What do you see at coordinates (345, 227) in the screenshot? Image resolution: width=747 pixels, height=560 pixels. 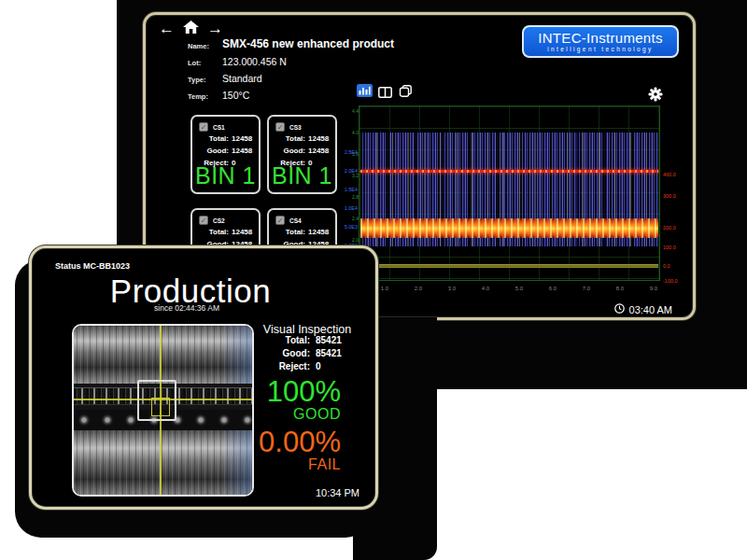 I see `y-tick-blue: 5.0E3` at bounding box center [345, 227].